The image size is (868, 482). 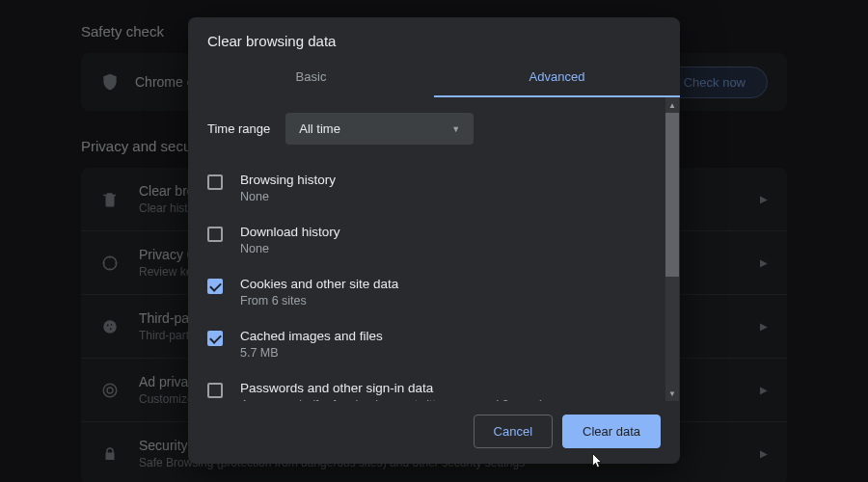 I want to click on dialog-footer: Cancel Clear data, so click(x=434, y=432).